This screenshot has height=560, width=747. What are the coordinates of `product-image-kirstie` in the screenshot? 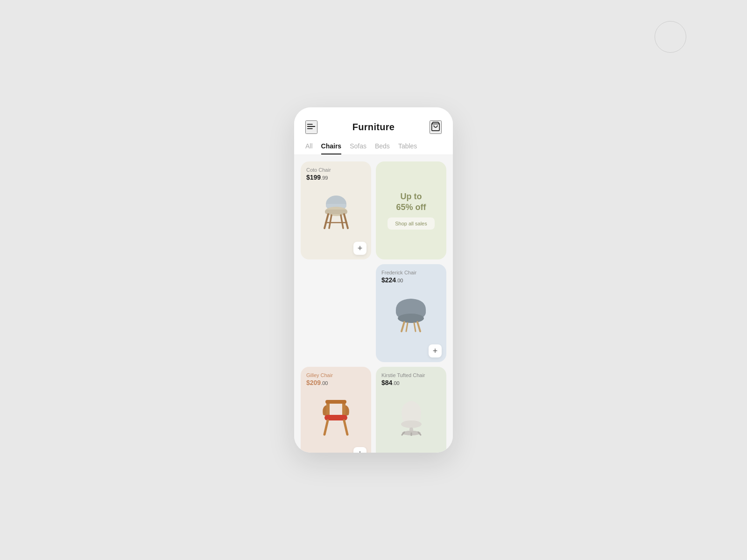 It's located at (411, 415).